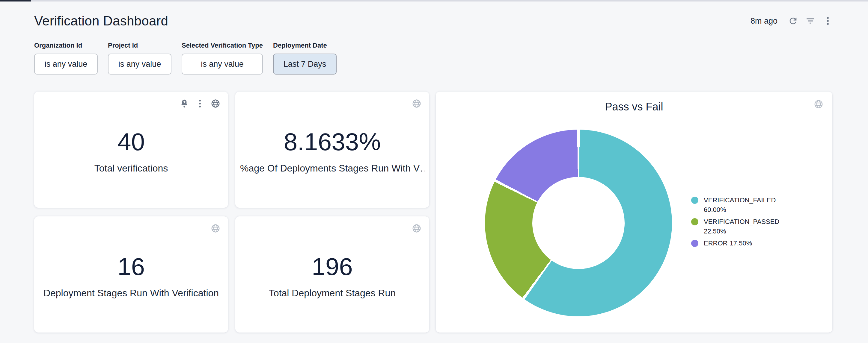 The image size is (868, 343). I want to click on kpi-label: %age Of Deployments Stages Run With V…, so click(332, 168).